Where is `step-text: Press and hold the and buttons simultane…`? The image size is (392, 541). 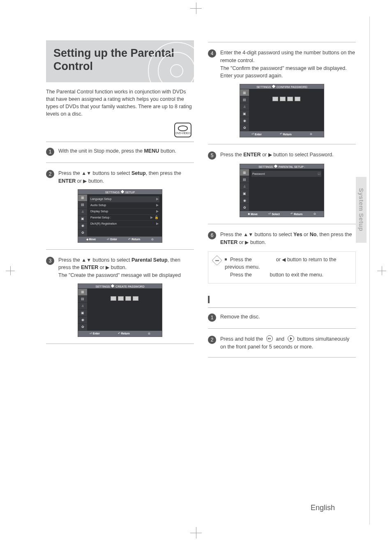 step-text: Press and hold the and buttons simultane… is located at coordinates (288, 343).